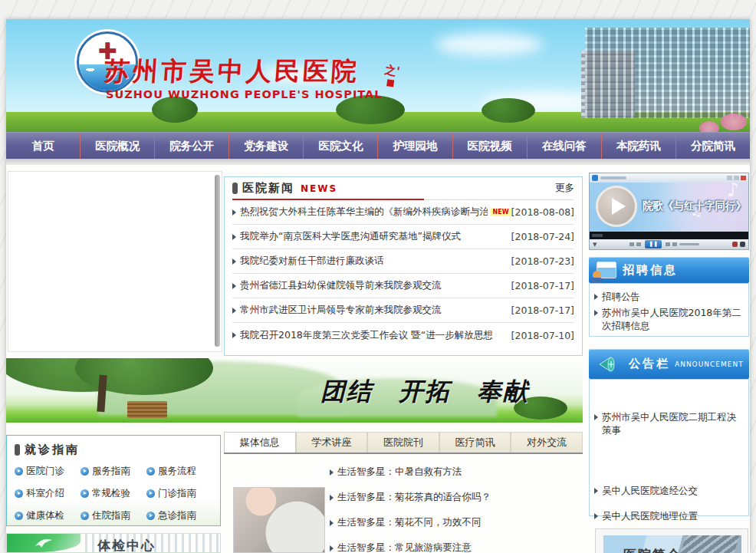 The width and height of the screenshot is (756, 553). Describe the element at coordinates (48, 471) in the screenshot. I see `guide-link-outpatient: 医院门诊` at that location.